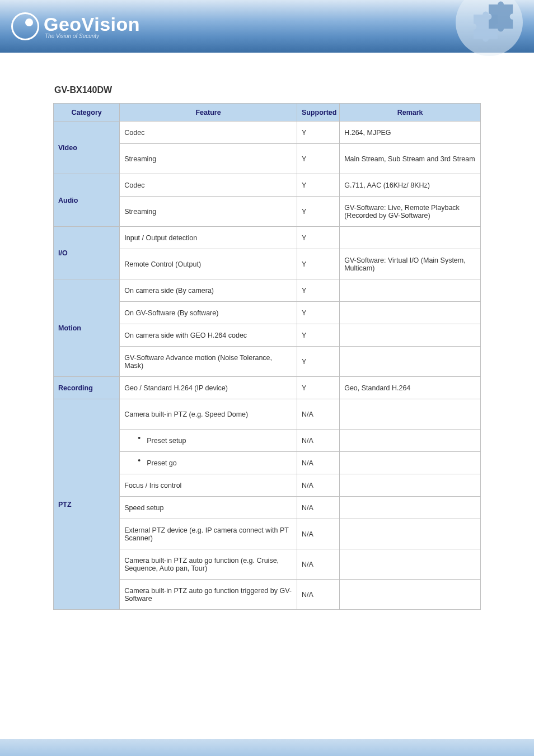 Image resolution: width=534 pixels, height=756 pixels. I want to click on feature-cell: Input / Output detection, so click(208, 238).